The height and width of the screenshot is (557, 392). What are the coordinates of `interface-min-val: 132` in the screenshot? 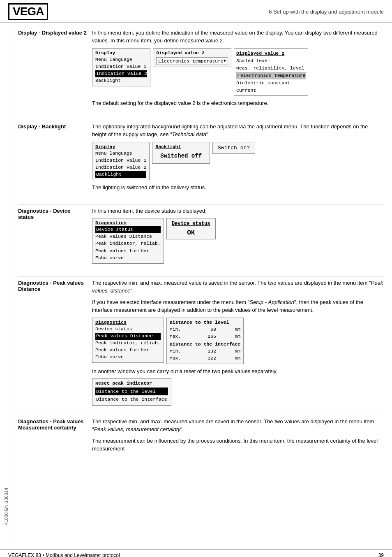 It's located at (208, 351).